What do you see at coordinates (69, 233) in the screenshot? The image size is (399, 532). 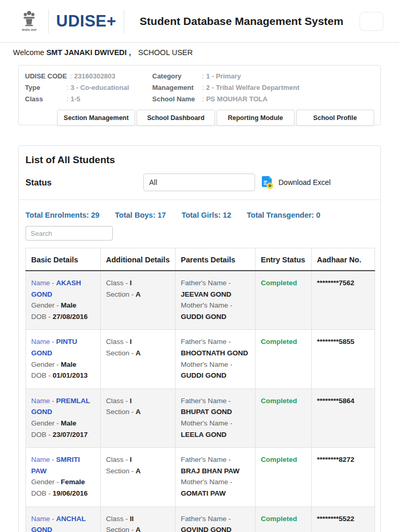 I see `search-input` at bounding box center [69, 233].